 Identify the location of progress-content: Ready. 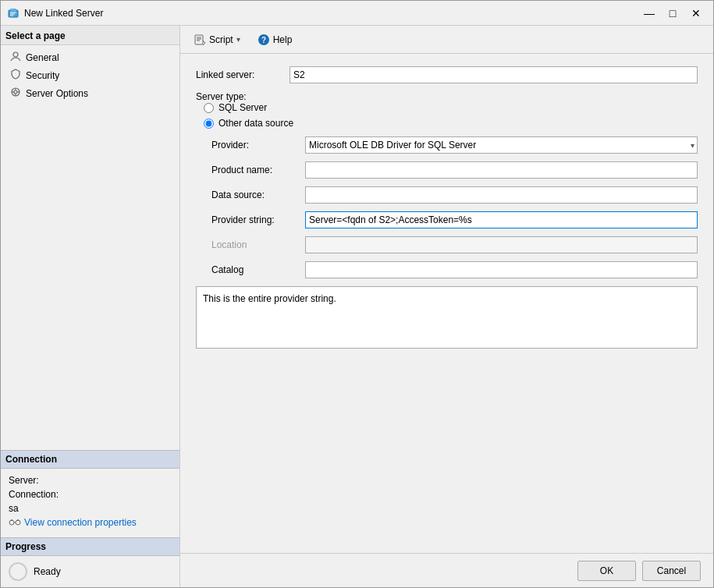
(91, 572).